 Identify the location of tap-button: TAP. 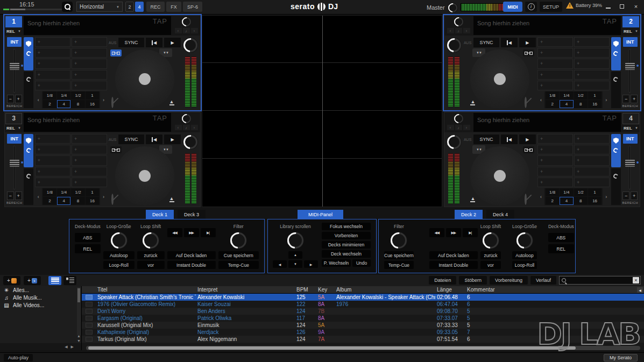
(160, 118).